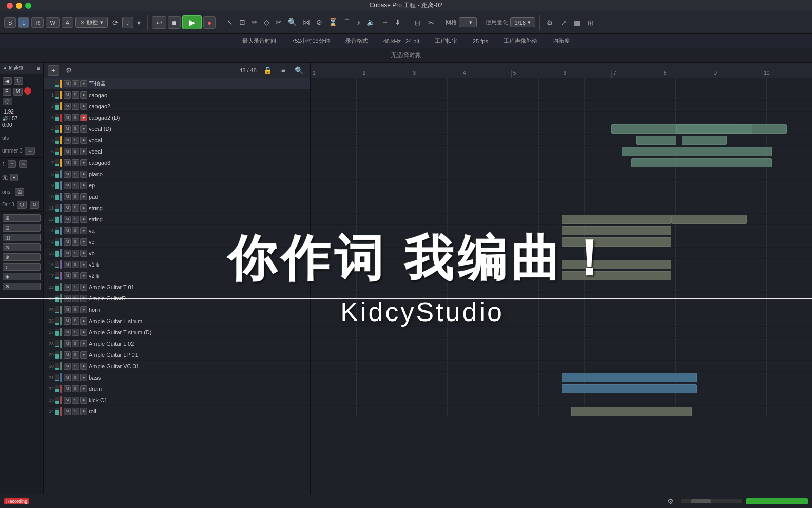 Image resolution: width=812 pixels, height=508 pixels. Describe the element at coordinates (177, 242) in the screenshot. I see `track-row: 14MS●vc` at that location.